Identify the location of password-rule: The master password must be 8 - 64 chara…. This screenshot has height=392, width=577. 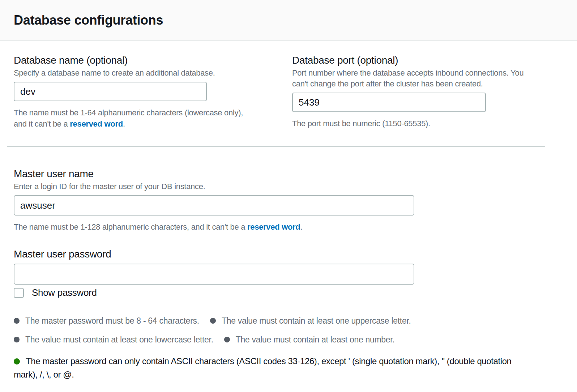
(106, 321).